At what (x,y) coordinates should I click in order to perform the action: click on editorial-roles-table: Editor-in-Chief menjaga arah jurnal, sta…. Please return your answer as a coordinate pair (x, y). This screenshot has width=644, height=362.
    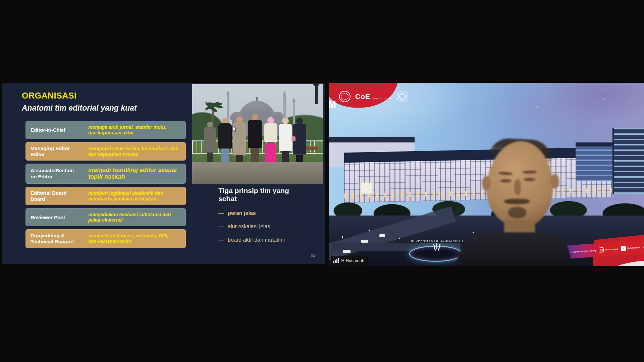
    Looking at the image, I should click on (106, 184).